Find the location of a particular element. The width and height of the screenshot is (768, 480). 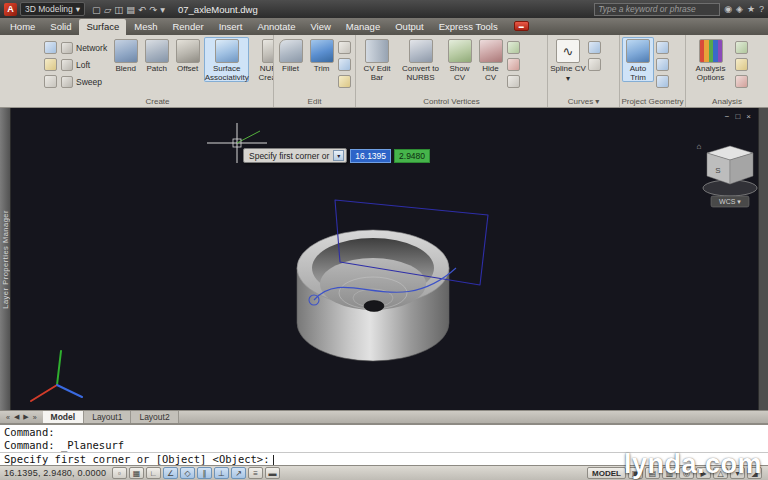

plot-button: ▤ is located at coordinates (130, 10).